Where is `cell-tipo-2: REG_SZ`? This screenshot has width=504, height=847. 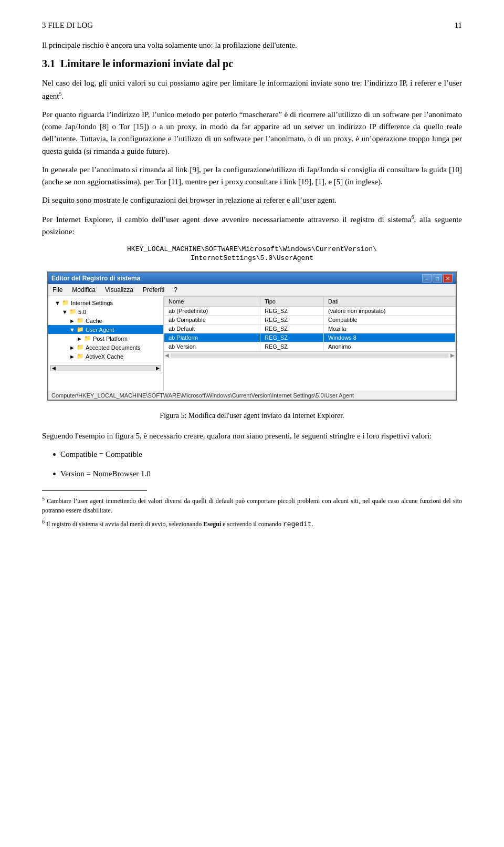
cell-tipo-2: REG_SZ is located at coordinates (292, 329).